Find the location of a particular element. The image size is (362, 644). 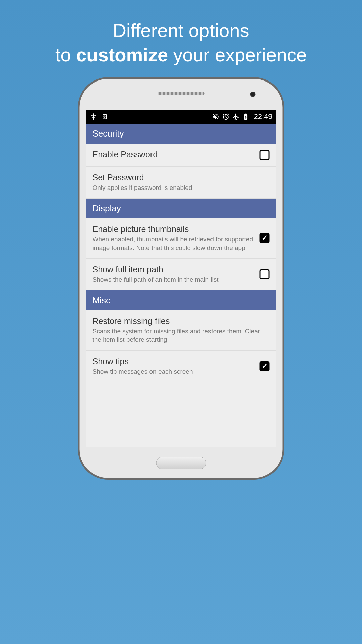

section-header-misc: Misc is located at coordinates (181, 301).